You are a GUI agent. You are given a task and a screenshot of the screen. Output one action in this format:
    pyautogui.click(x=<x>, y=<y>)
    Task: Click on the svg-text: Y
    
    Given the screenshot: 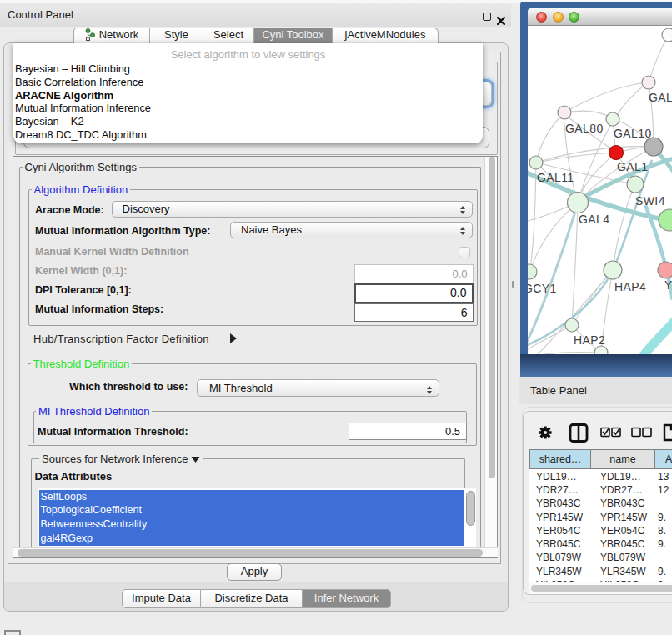 What is the action you would take?
    pyautogui.click(x=669, y=285)
    